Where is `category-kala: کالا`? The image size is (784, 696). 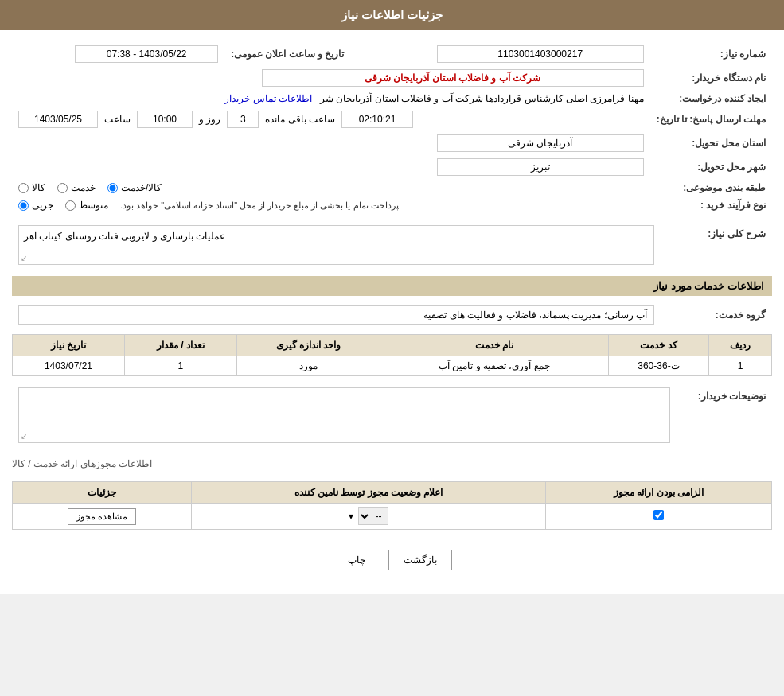
category-kala: کالا is located at coordinates (32, 188).